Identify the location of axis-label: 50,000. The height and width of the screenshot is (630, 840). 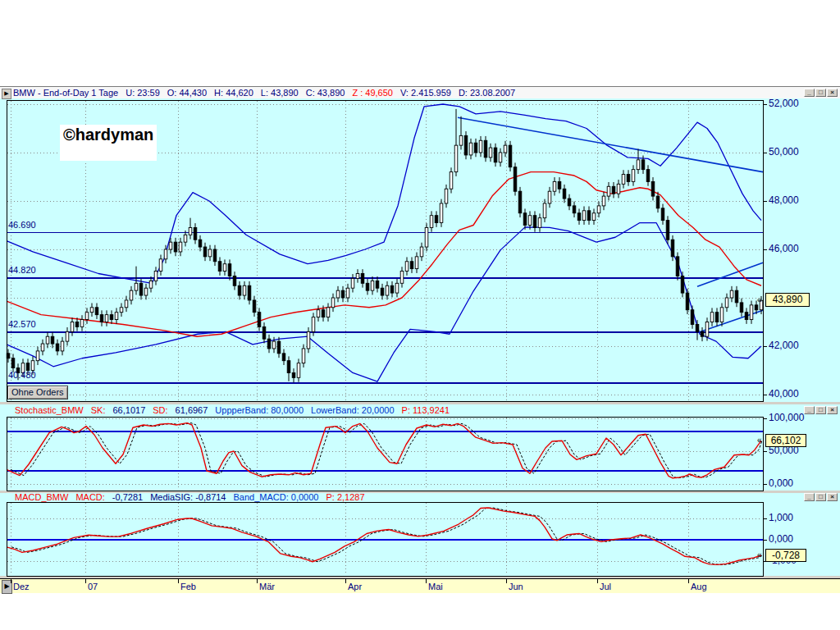
(784, 152).